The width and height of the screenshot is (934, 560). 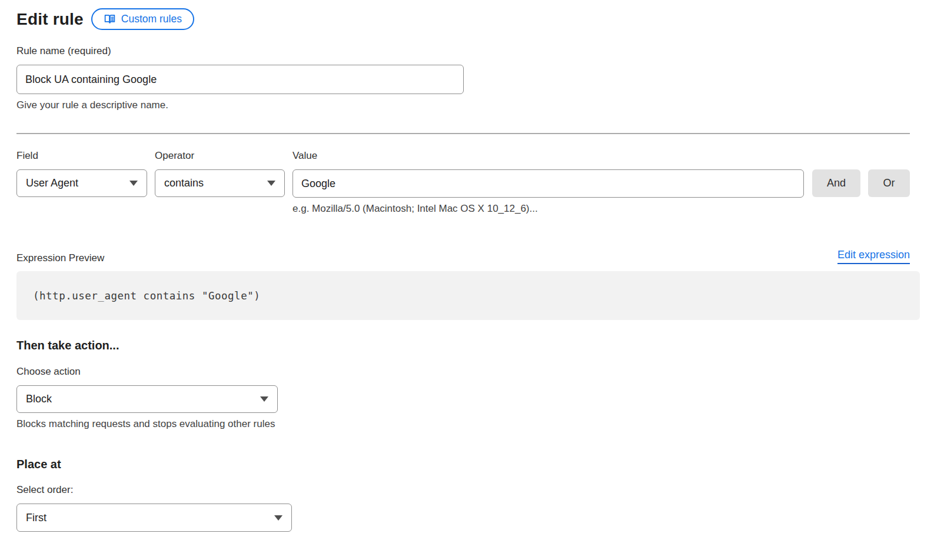 What do you see at coordinates (82, 184) in the screenshot?
I see `field-select: User Agent` at bounding box center [82, 184].